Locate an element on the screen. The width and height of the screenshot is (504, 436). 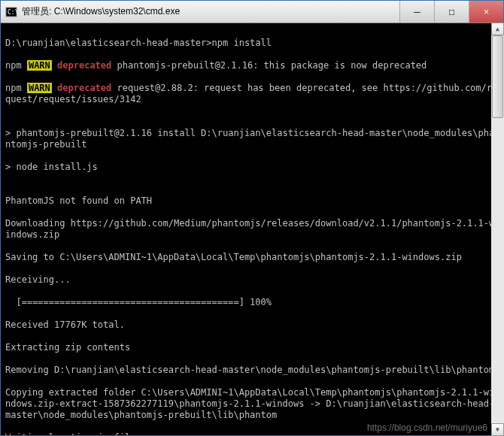
close-button: × is located at coordinates (486, 12).